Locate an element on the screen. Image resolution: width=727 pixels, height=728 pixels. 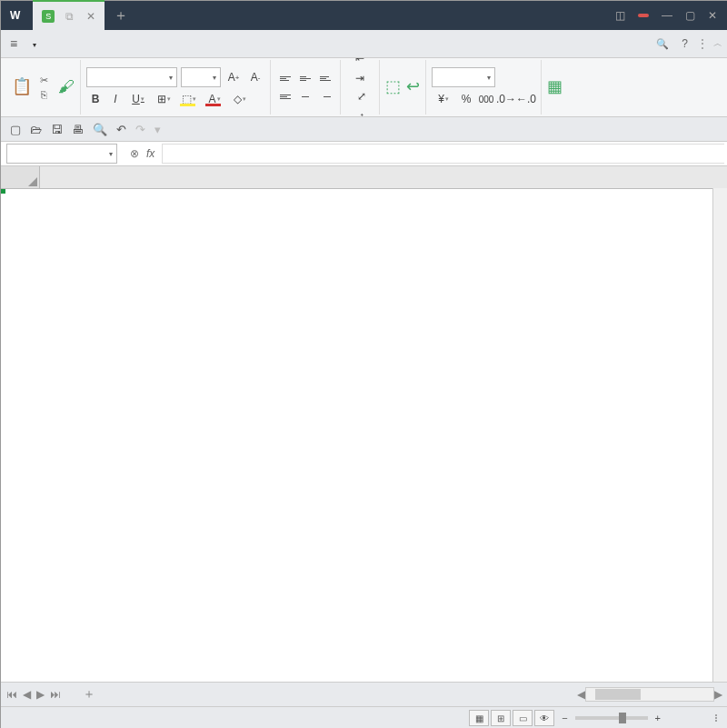
quick-access-toolbar: ▢ 🗁 🖫 🖶 🔍 ↶ ↷ ▾ is located at coordinates (364, 129).